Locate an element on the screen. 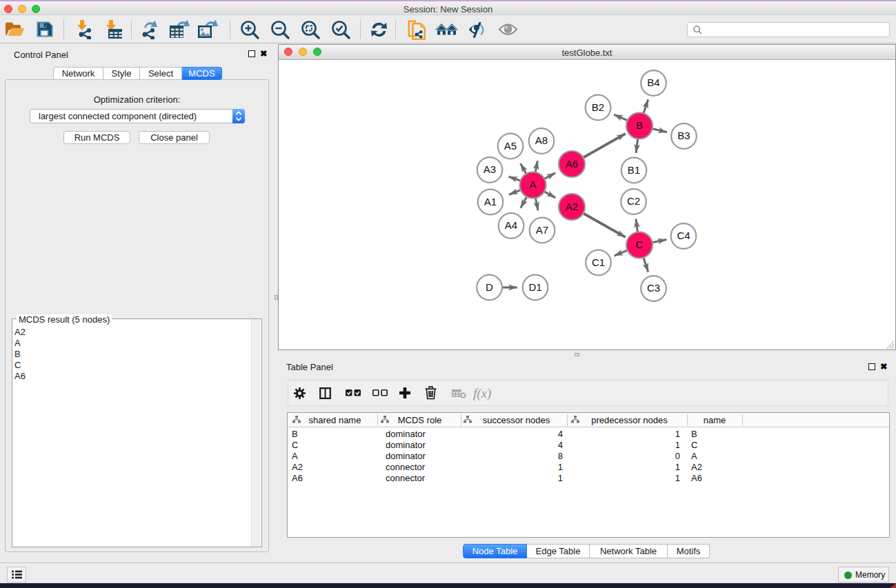 This screenshot has height=588, width=896. svg-text: C3 is located at coordinates (654, 288).